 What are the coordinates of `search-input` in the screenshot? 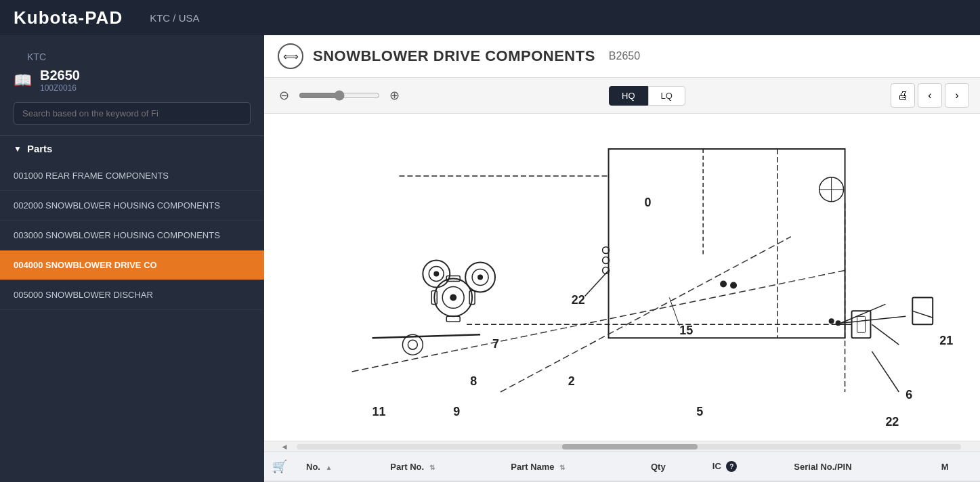 It's located at (132, 114).